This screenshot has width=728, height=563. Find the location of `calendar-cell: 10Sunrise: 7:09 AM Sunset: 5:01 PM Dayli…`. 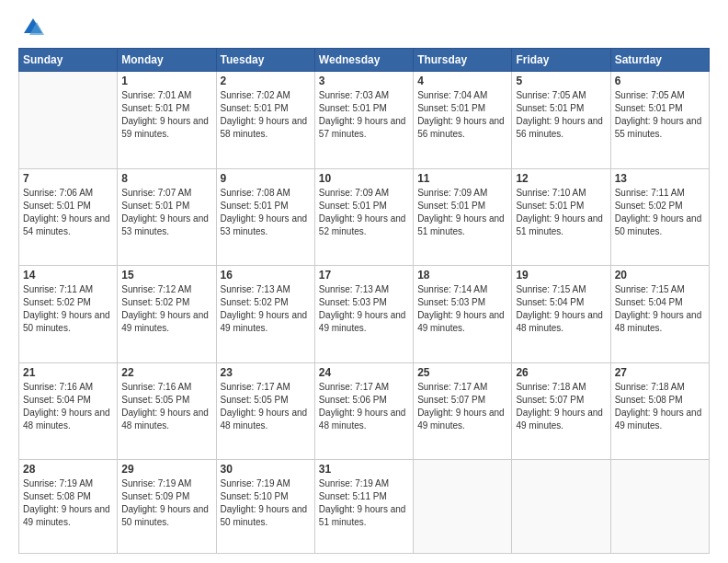

calendar-cell: 10Sunrise: 7:09 AM Sunset: 5:01 PM Dayli… is located at coordinates (364, 217).